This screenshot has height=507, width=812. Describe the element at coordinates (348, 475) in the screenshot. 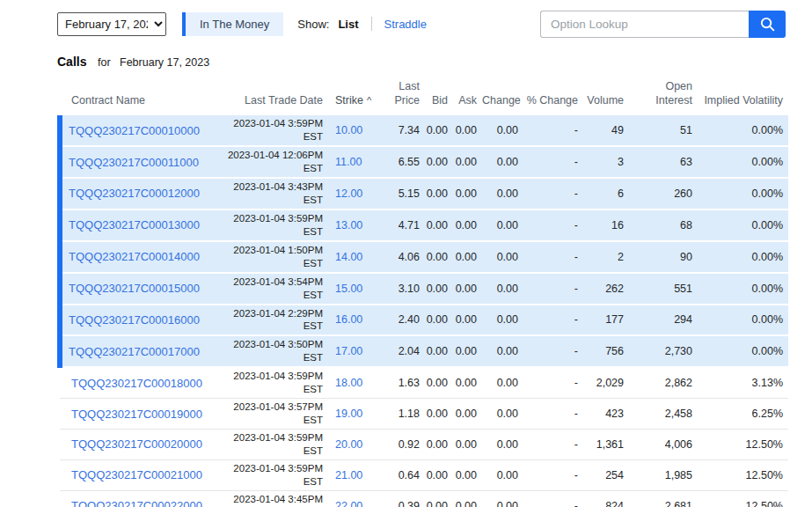

I see `strike-link: 21.00` at that location.